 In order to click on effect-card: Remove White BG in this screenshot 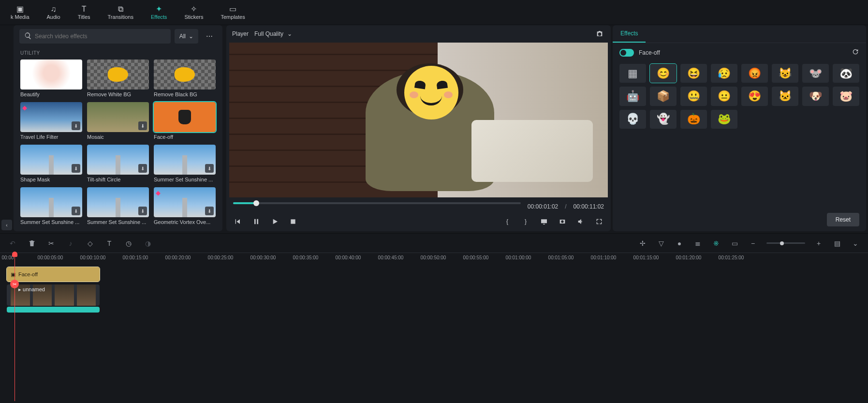, I will do `click(118, 78)`.